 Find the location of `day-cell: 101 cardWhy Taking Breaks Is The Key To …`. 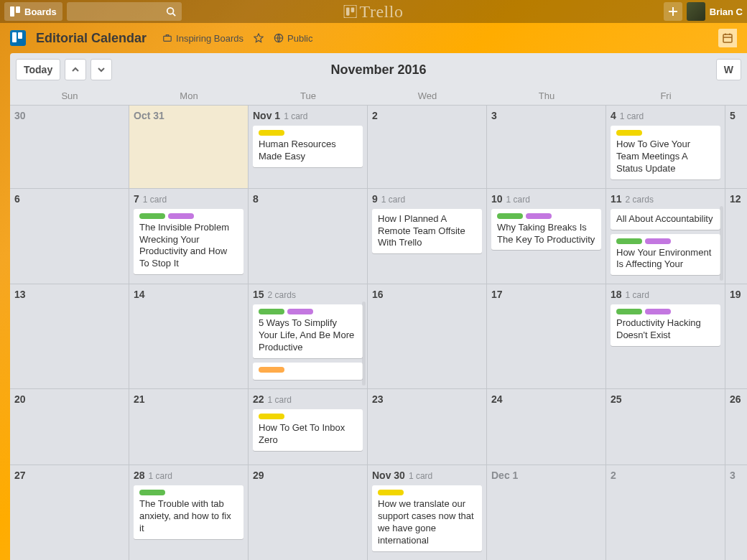

day-cell: 101 cardWhy Taking Breaks Is The Key To … is located at coordinates (547, 237).